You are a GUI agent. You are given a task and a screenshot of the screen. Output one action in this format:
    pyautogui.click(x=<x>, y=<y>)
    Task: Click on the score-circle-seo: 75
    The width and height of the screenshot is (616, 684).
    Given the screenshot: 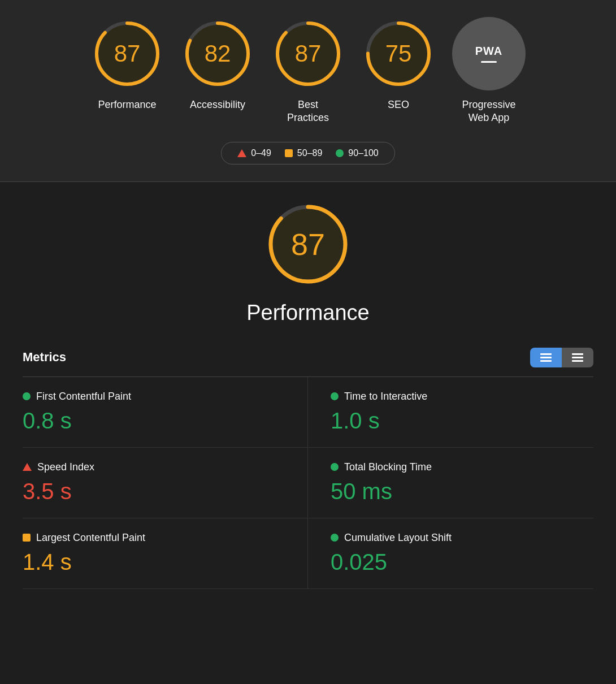 What is the action you would take?
    pyautogui.click(x=398, y=54)
    